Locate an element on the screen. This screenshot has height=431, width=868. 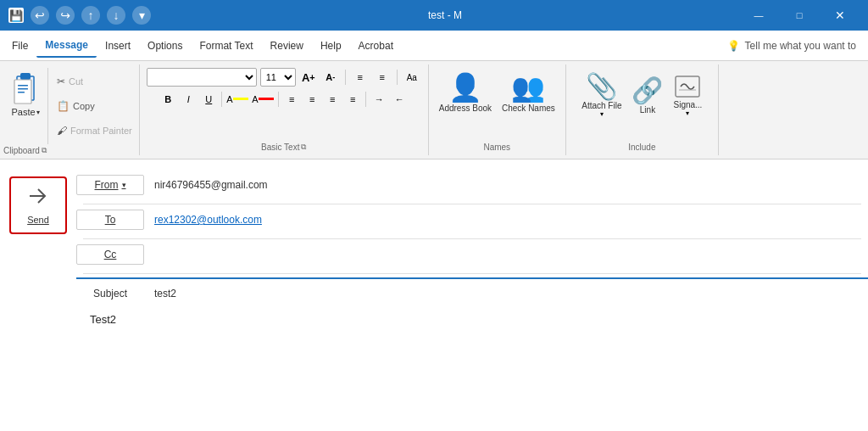
address-book-icon: 👤 is located at coordinates (465, 87).